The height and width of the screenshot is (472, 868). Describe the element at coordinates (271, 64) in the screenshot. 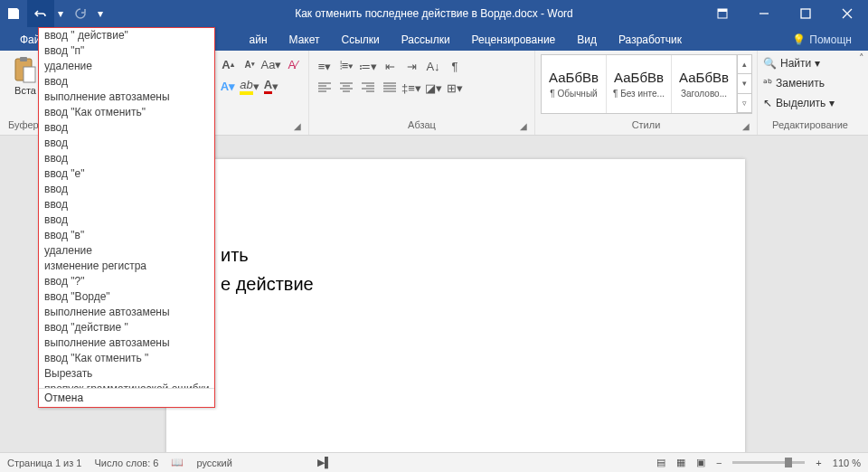

I see `change-case-button: Aa▾` at that location.